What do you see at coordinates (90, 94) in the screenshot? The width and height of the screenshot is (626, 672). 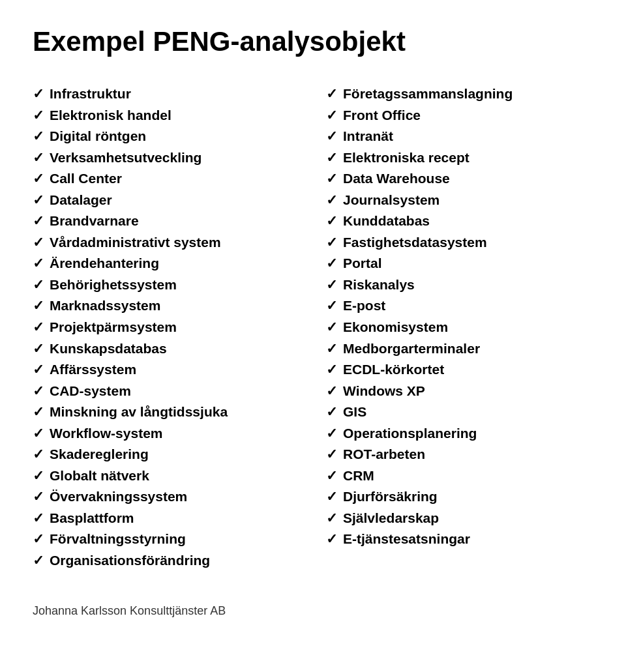 I see `item-label: Infrastruktur` at bounding box center [90, 94].